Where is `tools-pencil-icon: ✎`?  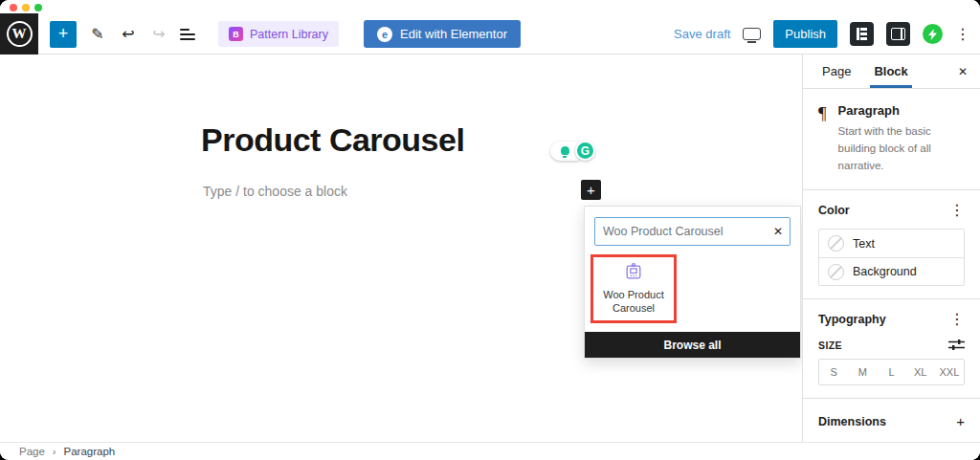 tools-pencil-icon: ✎ is located at coordinates (98, 34).